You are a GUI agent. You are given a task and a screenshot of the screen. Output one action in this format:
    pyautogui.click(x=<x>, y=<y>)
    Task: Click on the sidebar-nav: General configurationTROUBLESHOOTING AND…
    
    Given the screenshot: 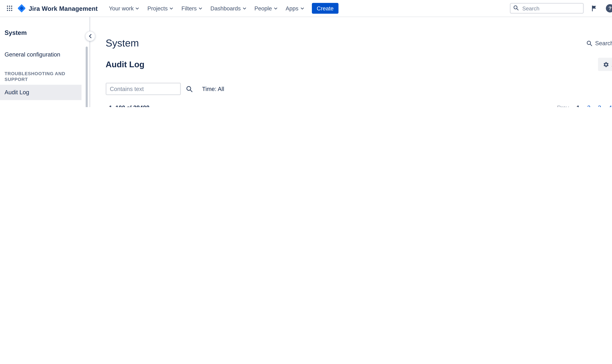 What is the action you would take?
    pyautogui.click(x=45, y=77)
    